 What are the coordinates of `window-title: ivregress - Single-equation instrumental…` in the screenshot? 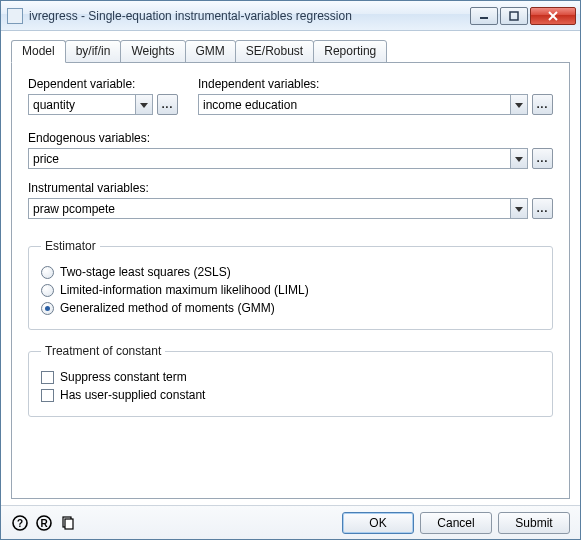 It's located at (250, 16).